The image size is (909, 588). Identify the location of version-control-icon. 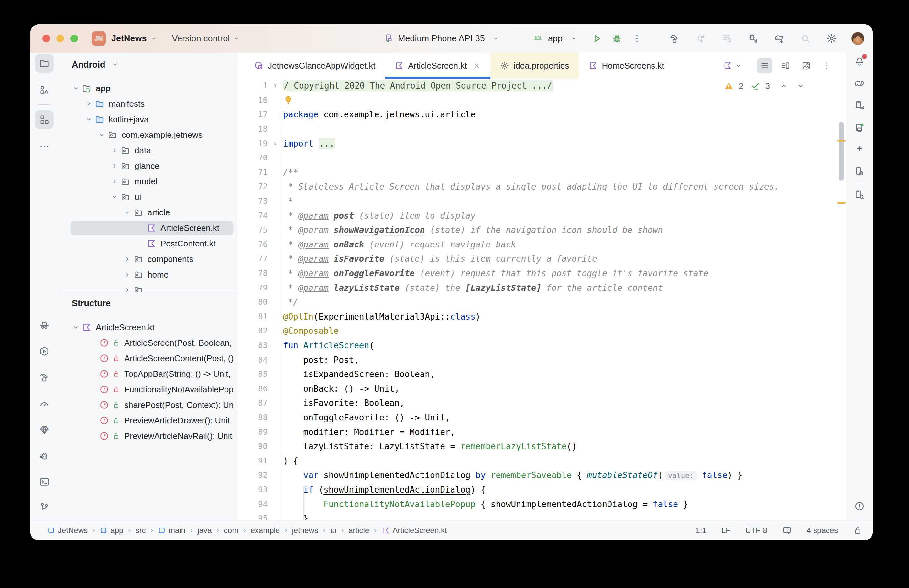
(44, 507).